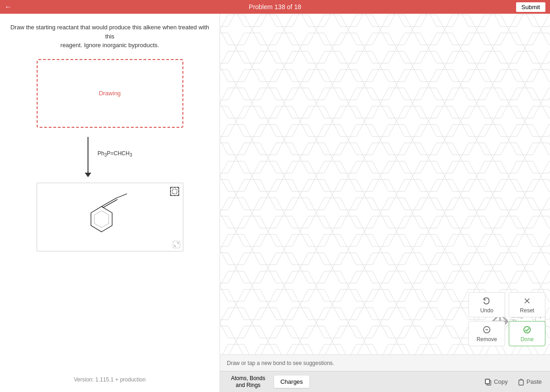 The image size is (550, 392). Describe the element at coordinates (527, 301) in the screenshot. I see `reset-icon` at that location.